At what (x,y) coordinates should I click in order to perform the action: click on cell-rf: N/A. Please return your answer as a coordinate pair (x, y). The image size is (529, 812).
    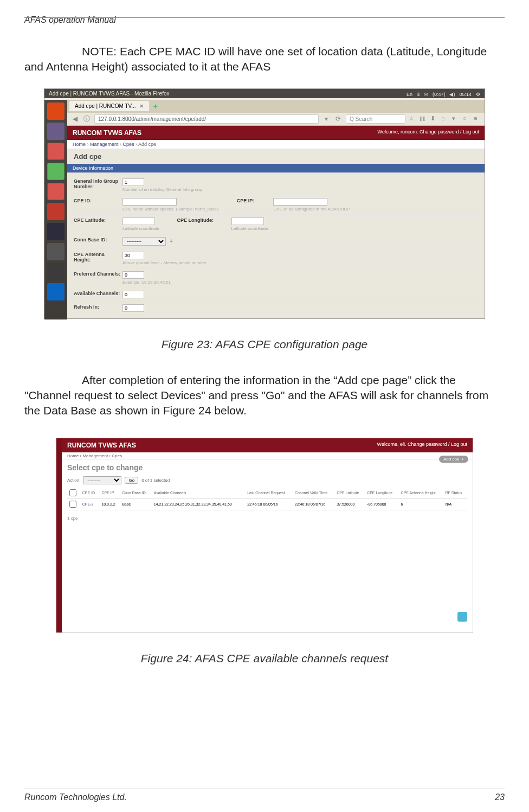
    Looking at the image, I should click on (455, 504).